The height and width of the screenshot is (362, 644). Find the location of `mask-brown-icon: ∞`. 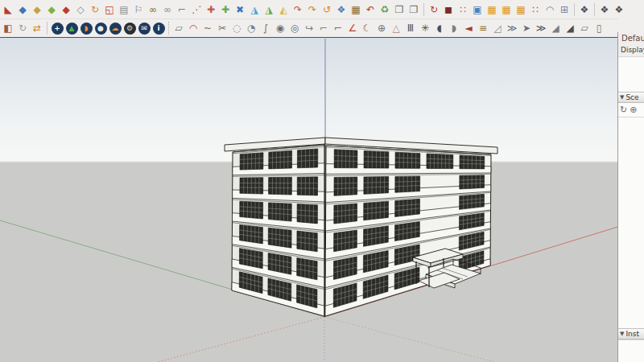

mask-brown-icon: ∞ is located at coordinates (153, 10).